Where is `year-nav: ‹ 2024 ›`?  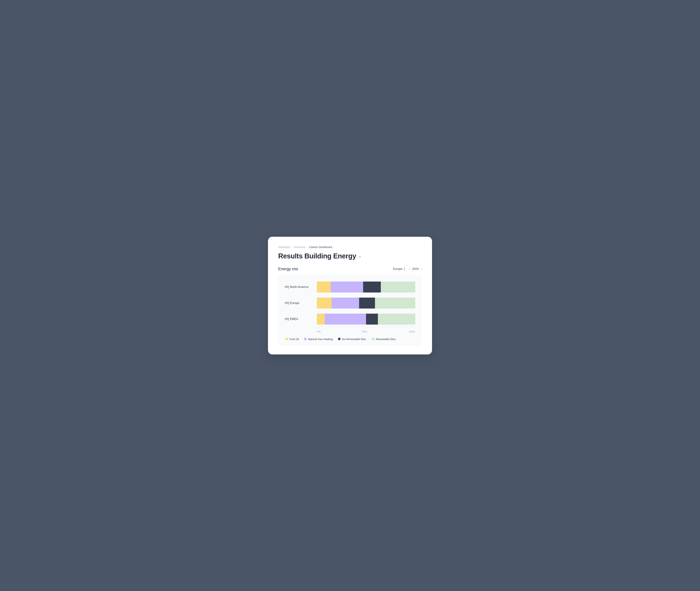 year-nav: ‹ 2024 › is located at coordinates (416, 269).